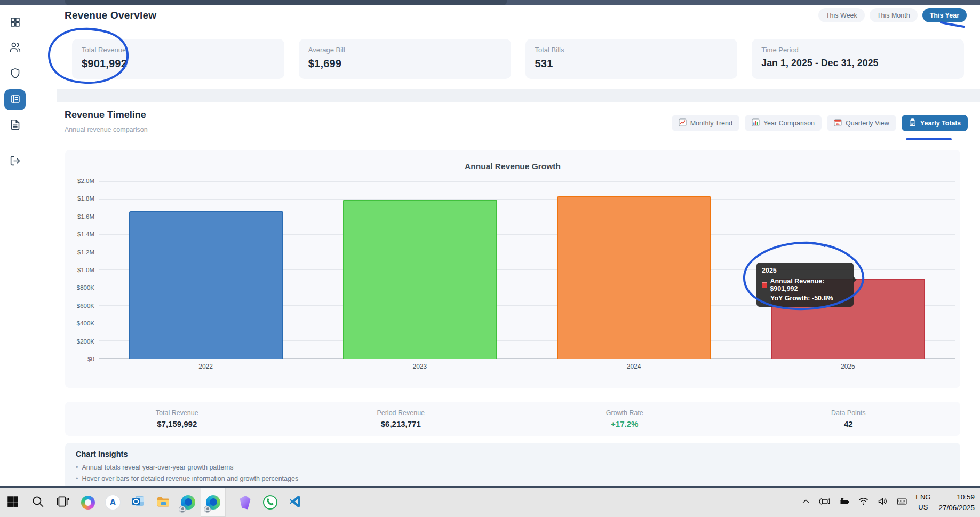 The image size is (980, 517). Describe the element at coordinates (518, 28) in the screenshot. I see `header-divider` at that location.